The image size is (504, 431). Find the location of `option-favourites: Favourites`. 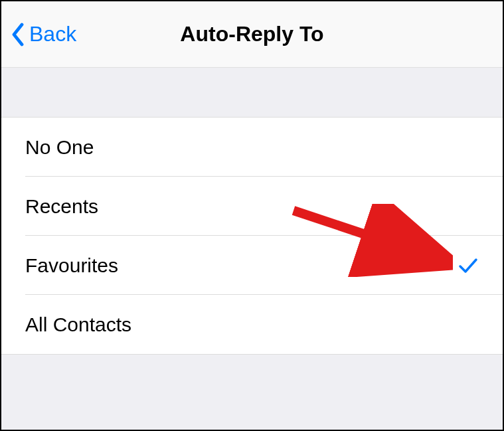

option-favourites: Favourites is located at coordinates (252, 266).